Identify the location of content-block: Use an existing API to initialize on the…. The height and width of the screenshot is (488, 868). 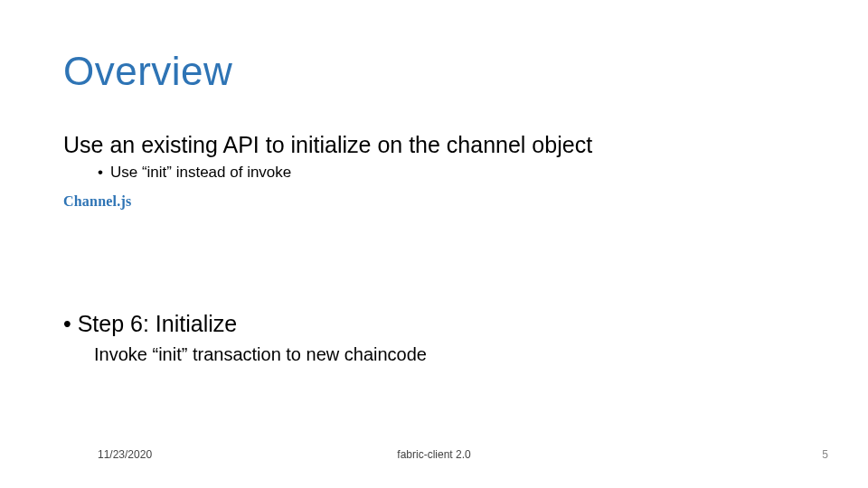
(439, 154).